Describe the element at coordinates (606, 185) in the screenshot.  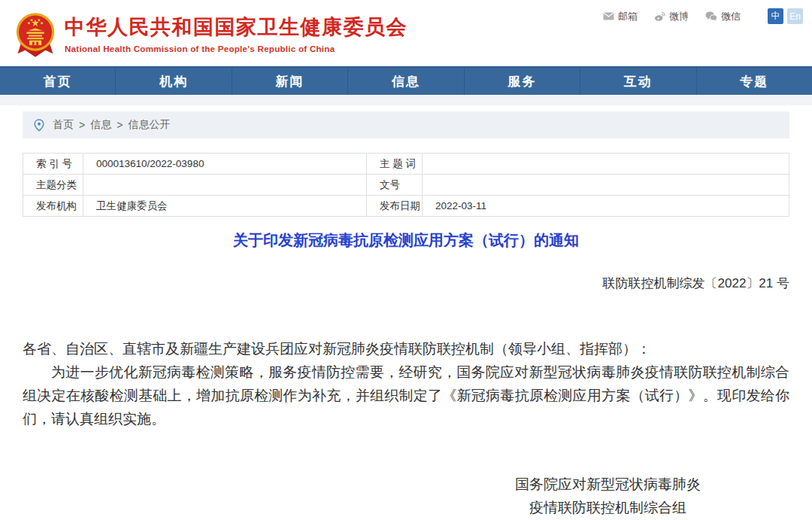
I see `meta-value-doc-number` at that location.